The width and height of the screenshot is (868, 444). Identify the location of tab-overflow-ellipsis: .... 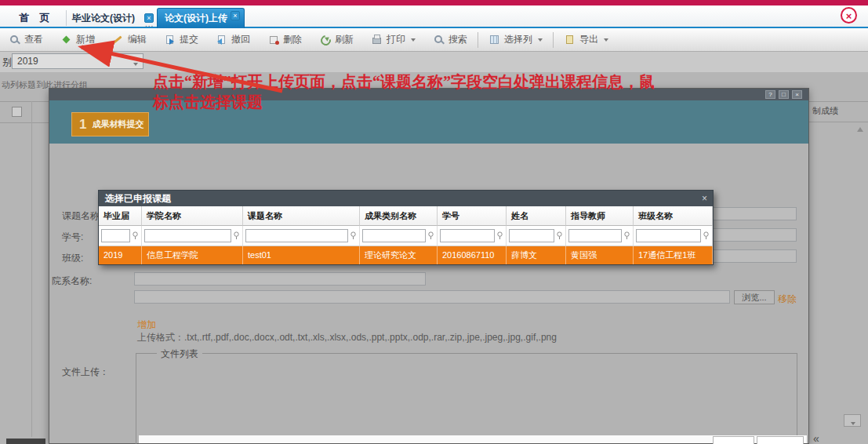
(149, 24).